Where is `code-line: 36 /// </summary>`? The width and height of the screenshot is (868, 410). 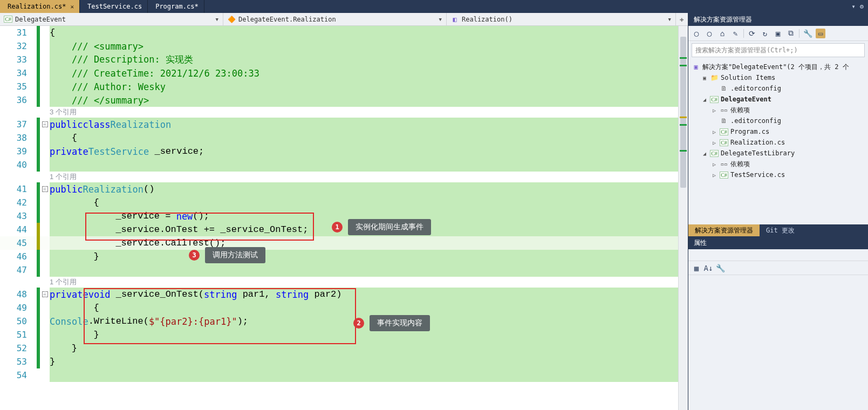 code-line: 36 /// </summary> is located at coordinates (339, 100).